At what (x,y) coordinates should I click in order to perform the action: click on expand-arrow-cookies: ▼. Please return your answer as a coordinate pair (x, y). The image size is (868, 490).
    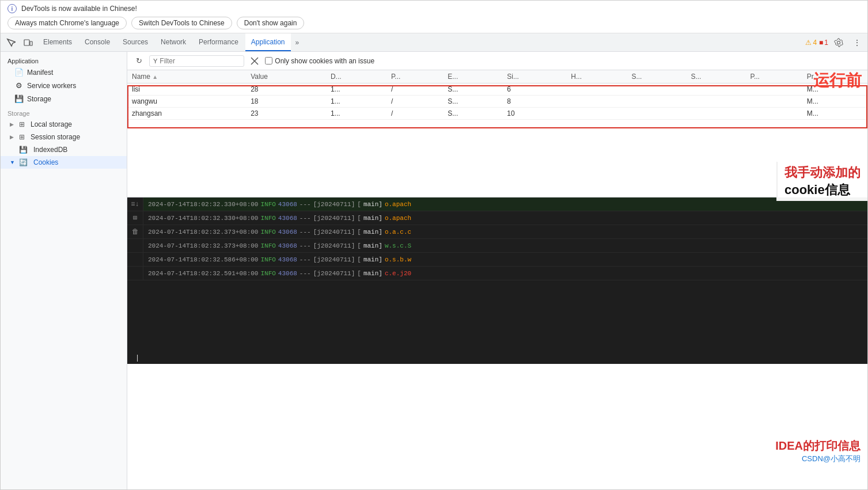
    Looking at the image, I should click on (13, 162).